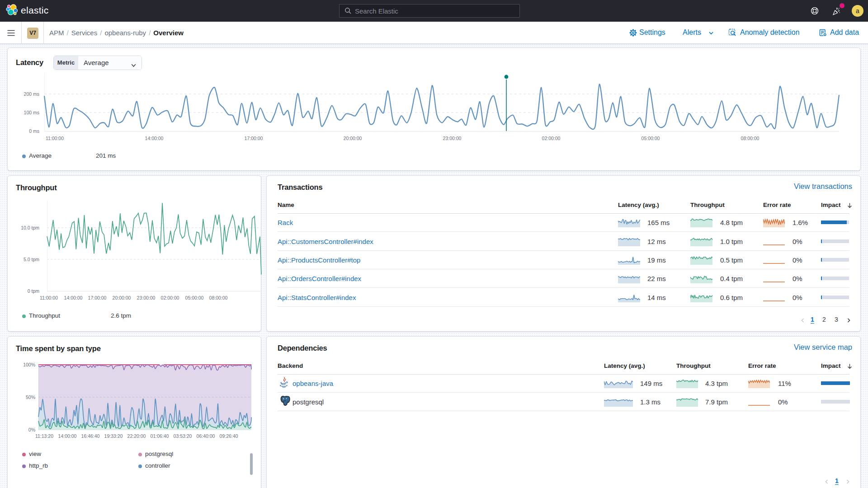 This screenshot has height=488, width=868. Describe the element at coordinates (137, 436) in the screenshot. I see `svg-text: 22:20:00` at that location.